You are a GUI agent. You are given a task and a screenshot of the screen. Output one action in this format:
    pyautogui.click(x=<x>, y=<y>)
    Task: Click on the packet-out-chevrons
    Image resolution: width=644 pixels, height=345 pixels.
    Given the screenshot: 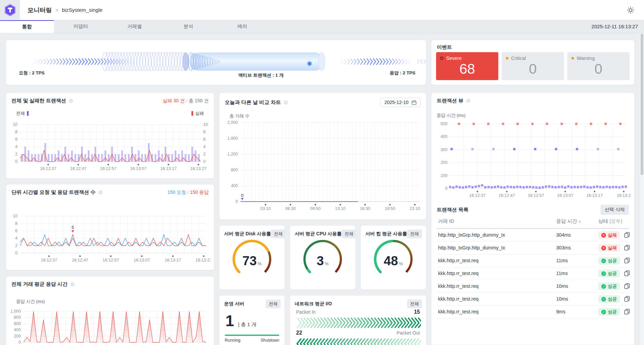 What is the action you would take?
    pyautogui.click(x=358, y=341)
    